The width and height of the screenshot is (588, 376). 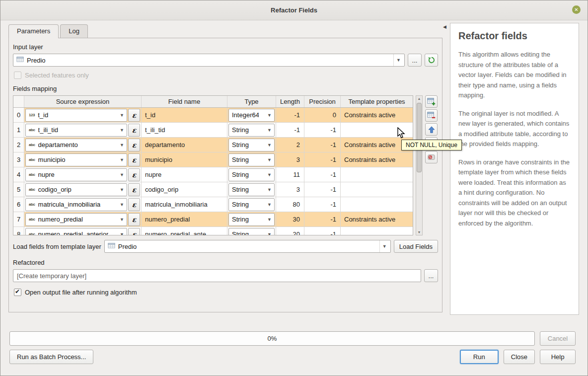 What do you see at coordinates (76, 130) in the screenshot?
I see `source-expression-combo: abct_ili_tid▼` at bounding box center [76, 130].